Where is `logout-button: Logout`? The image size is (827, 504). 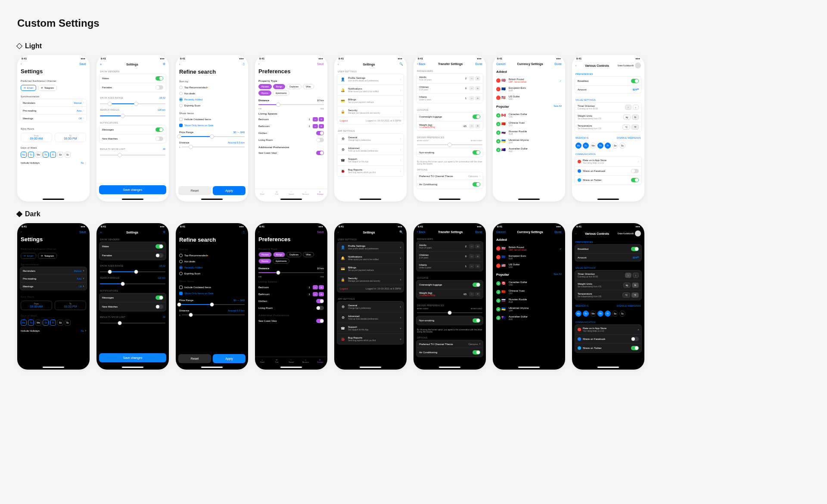
logout-button: Logout is located at coordinates (353, 289).